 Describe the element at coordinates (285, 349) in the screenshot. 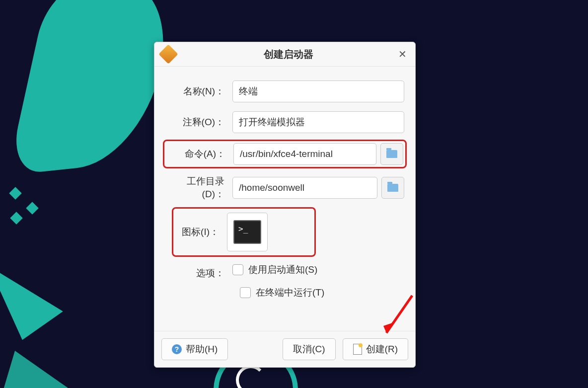

I see `dialog-button-bar: ? 帮助(H) 取消(C) 创建(R)` at that location.